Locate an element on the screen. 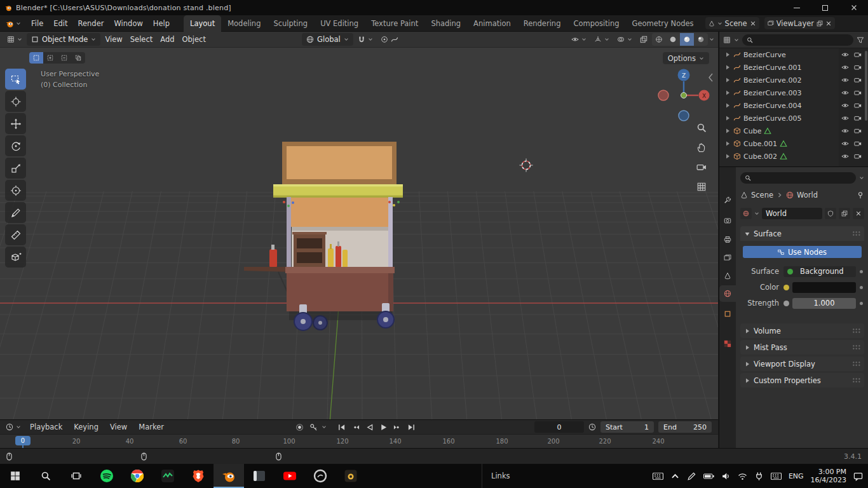  gizmo-y-neg-axis is located at coordinates (684, 116).